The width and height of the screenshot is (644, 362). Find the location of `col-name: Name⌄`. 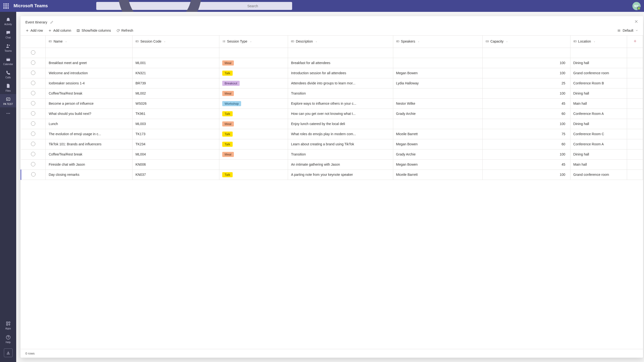

col-name: Name⌄ is located at coordinates (89, 42).